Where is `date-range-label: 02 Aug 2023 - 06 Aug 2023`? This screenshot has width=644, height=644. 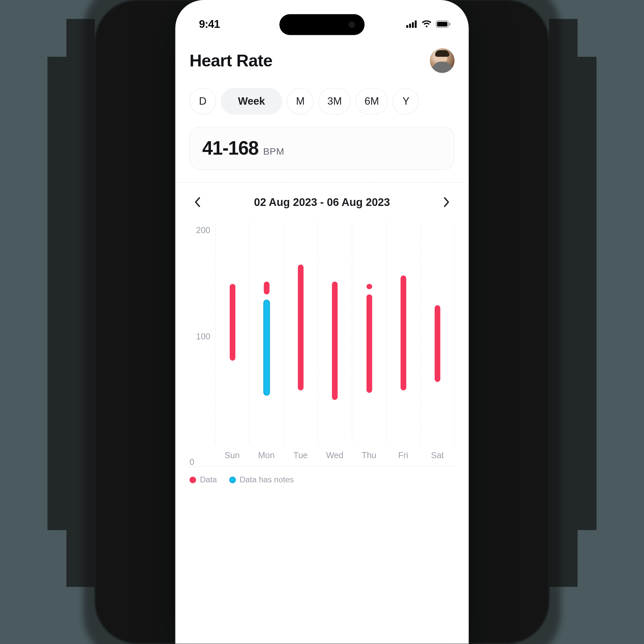 date-range-label: 02 Aug 2023 - 06 Aug 2023 is located at coordinates (322, 202).